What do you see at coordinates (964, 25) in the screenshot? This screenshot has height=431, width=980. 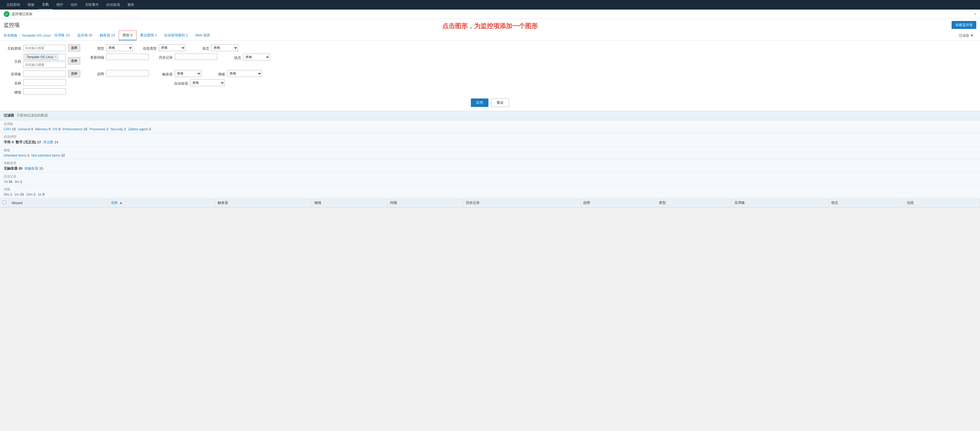 I see `create-item-button: 创建监控项` at bounding box center [964, 25].